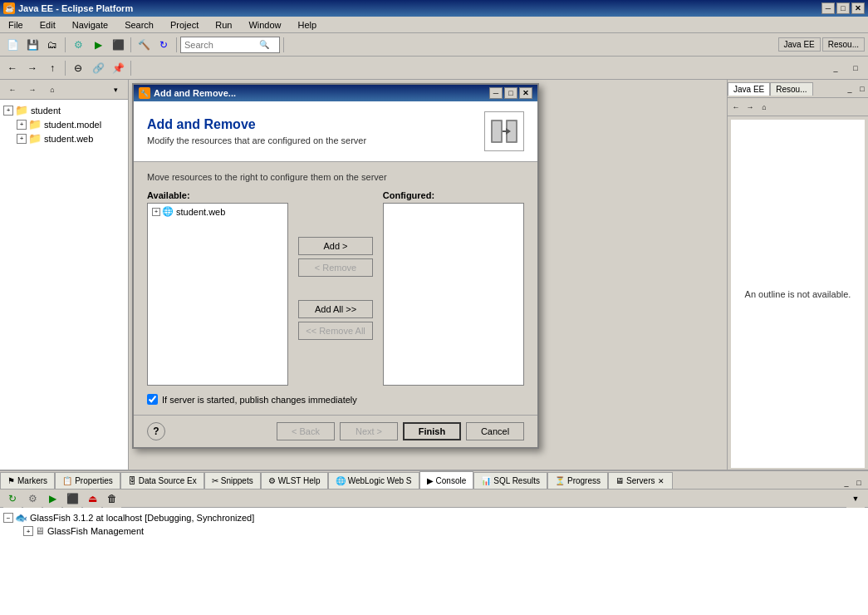 The height and width of the screenshot is (615, 868). Describe the element at coordinates (233, 480) in the screenshot. I see `tab-snippets: ✂ Snippets` at that location.